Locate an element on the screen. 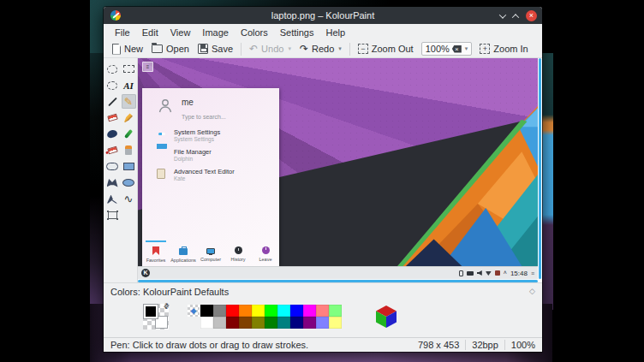 The image size is (644, 362). connected-lines-tool is located at coordinates (113, 199).